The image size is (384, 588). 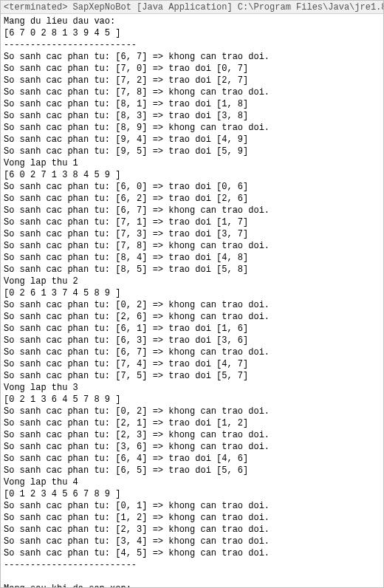 I want to click on console-titlebar: <terminated> SapXepNoBot [Java Applicati…, so click(x=192, y=7).